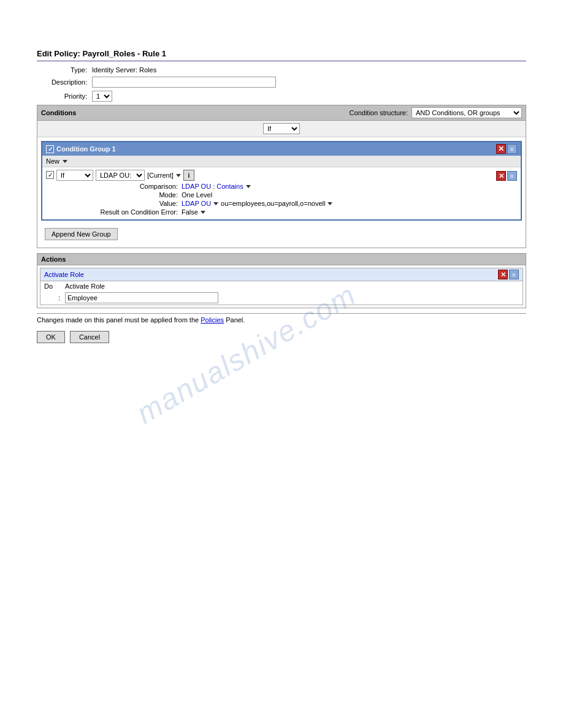  Describe the element at coordinates (161, 175) in the screenshot. I see `current-value: [Current]` at that location.